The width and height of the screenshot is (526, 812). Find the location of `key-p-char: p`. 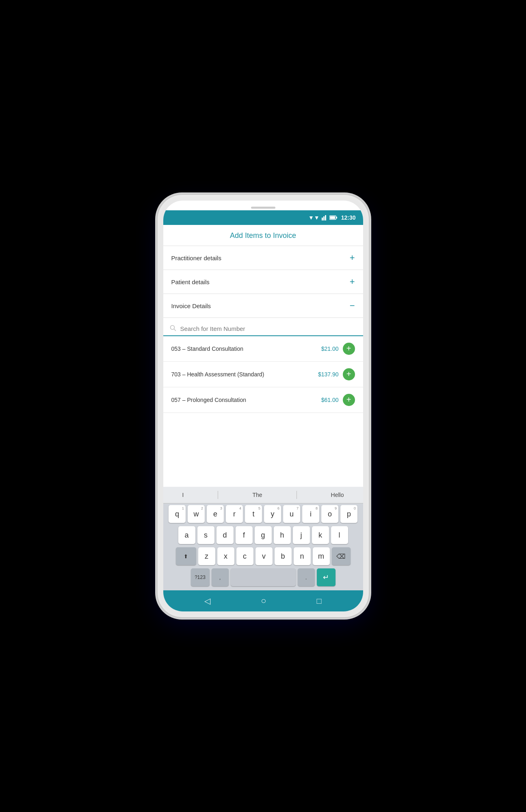

key-p-char: p is located at coordinates (349, 514).